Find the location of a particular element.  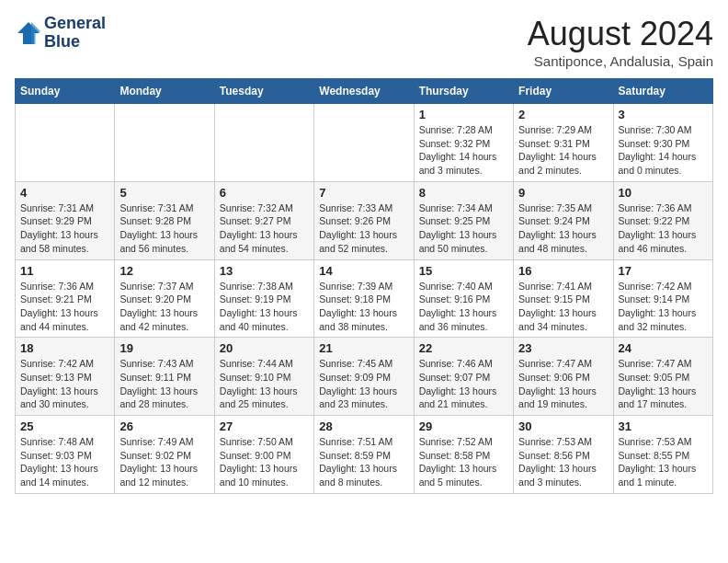

calendar-cell: 13Sunrise: 7:38 AMSunset: 9:19 PMDayligh… is located at coordinates (264, 298).